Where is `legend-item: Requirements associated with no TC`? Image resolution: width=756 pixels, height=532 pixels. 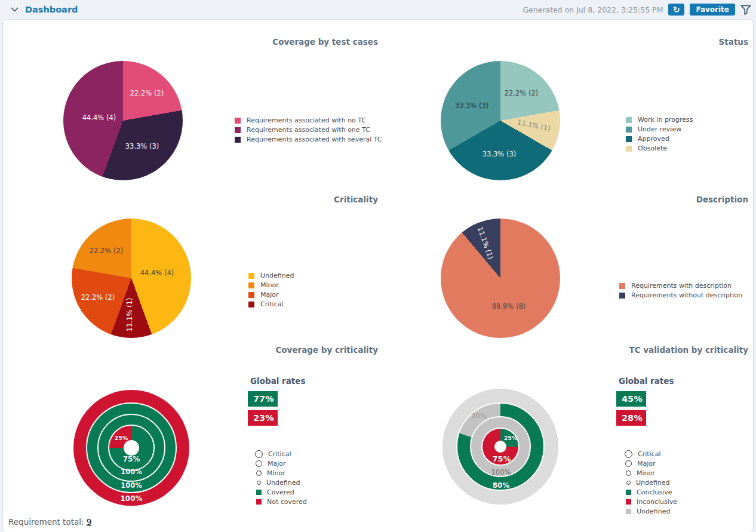 legend-item: Requirements associated with no TC is located at coordinates (308, 121).